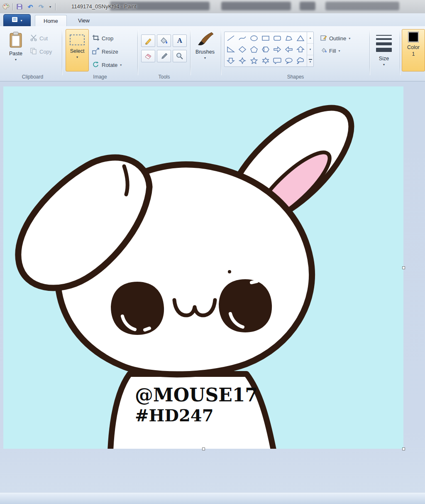  I want to click on shape-star-6-icon, so click(266, 61).